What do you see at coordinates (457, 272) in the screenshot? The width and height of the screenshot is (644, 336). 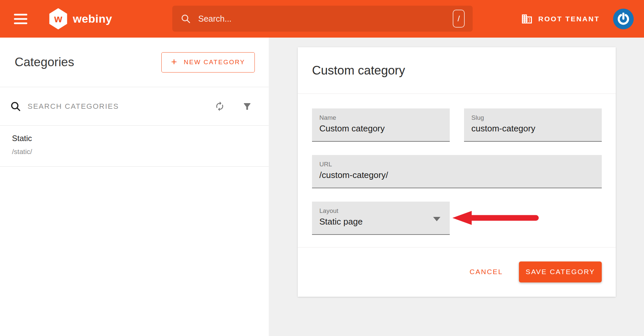 I see `form-footer: CANCEL SAVE CATEGORY` at bounding box center [457, 272].